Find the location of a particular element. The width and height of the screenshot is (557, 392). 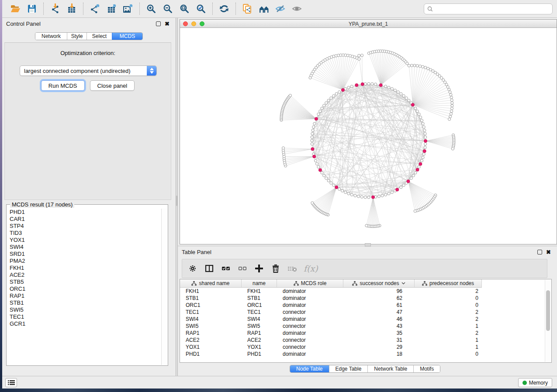

tab-style: Style is located at coordinates (77, 36).